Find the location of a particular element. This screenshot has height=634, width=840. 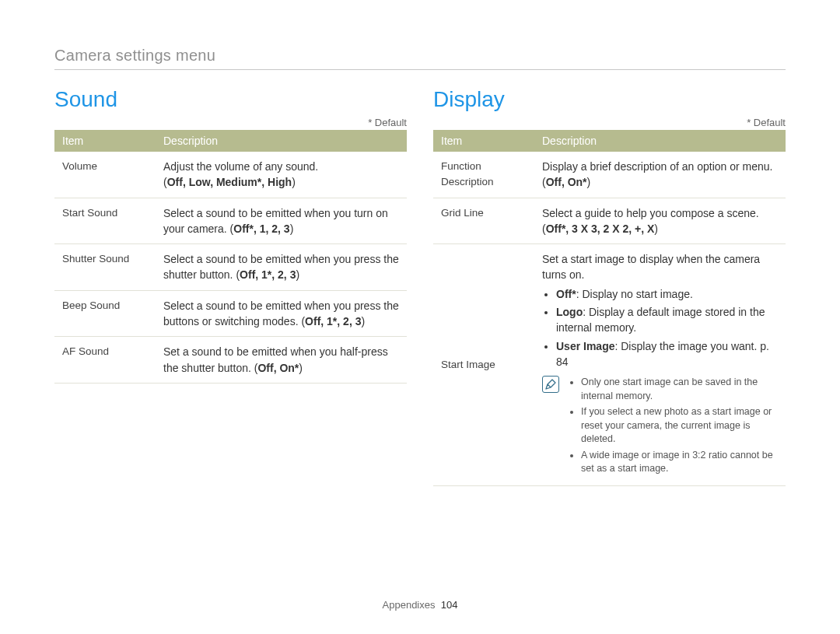

row-item: Beep Sound is located at coordinates (105, 313).